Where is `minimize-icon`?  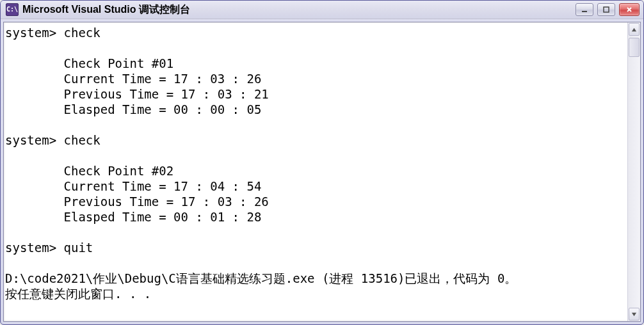
minimize-icon is located at coordinates (584, 10).